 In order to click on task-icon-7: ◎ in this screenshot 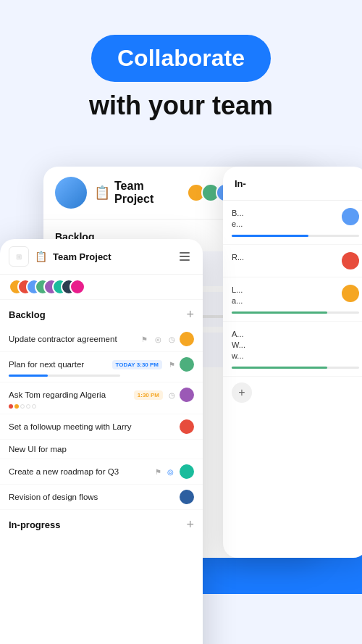, I will do `click(171, 472)`.